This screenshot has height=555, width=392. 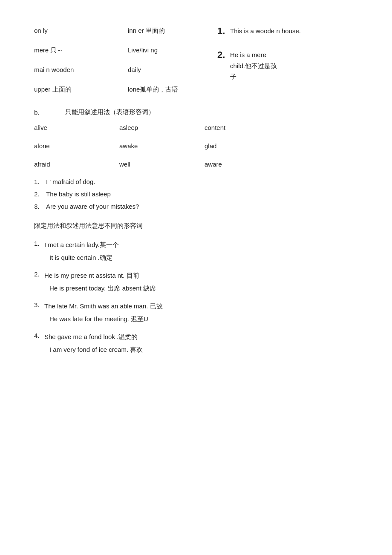 What do you see at coordinates (81, 31) in the screenshot?
I see `vocab-col1-row1: on ly` at bounding box center [81, 31].